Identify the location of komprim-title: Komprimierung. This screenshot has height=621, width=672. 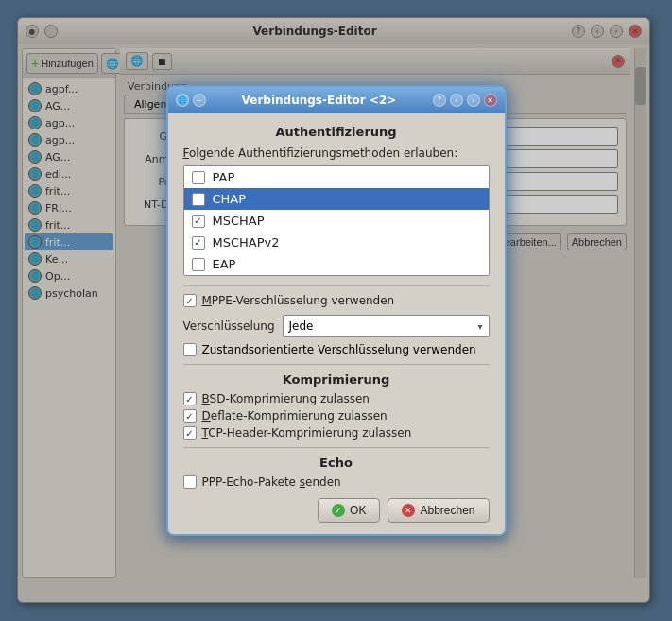
(336, 380).